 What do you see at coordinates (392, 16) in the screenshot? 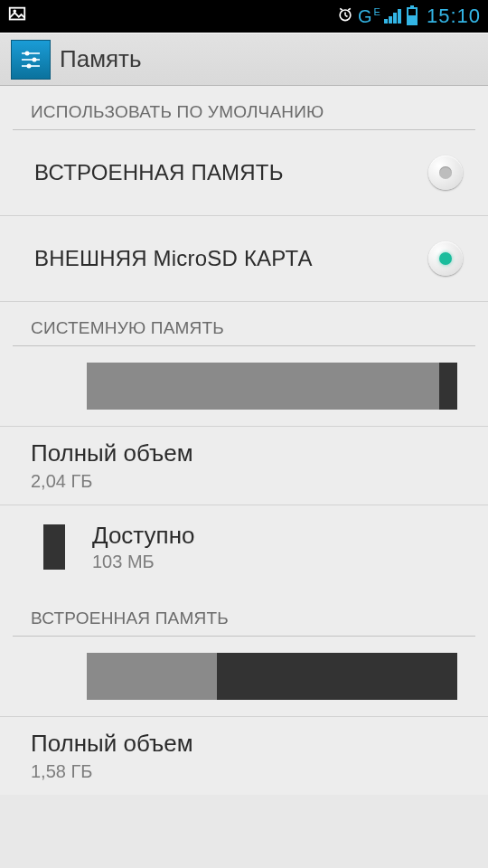
I see `signal-icon` at bounding box center [392, 16].